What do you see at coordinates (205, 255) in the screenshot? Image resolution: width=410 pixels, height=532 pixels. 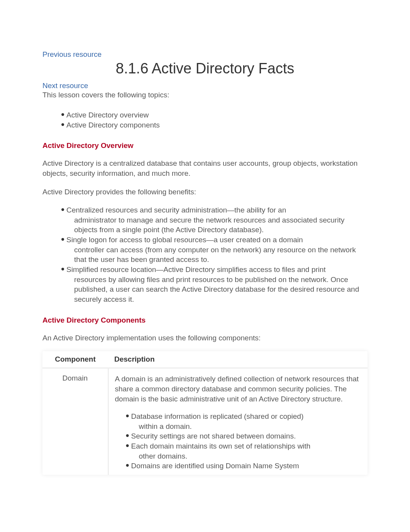 I see `benefits-list: Centralized resources and security admin…` at bounding box center [205, 255].